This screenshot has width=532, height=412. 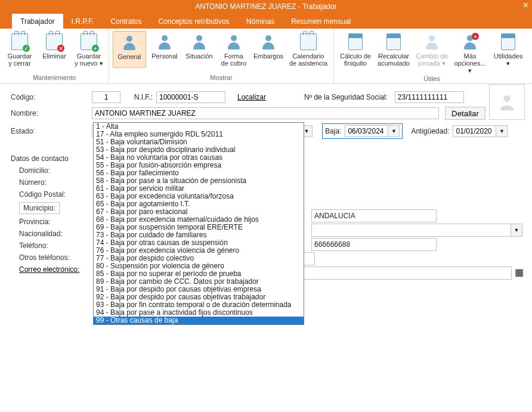 I want to click on nss-label: Nº de la Seguridad Social:, so click(x=346, y=97).